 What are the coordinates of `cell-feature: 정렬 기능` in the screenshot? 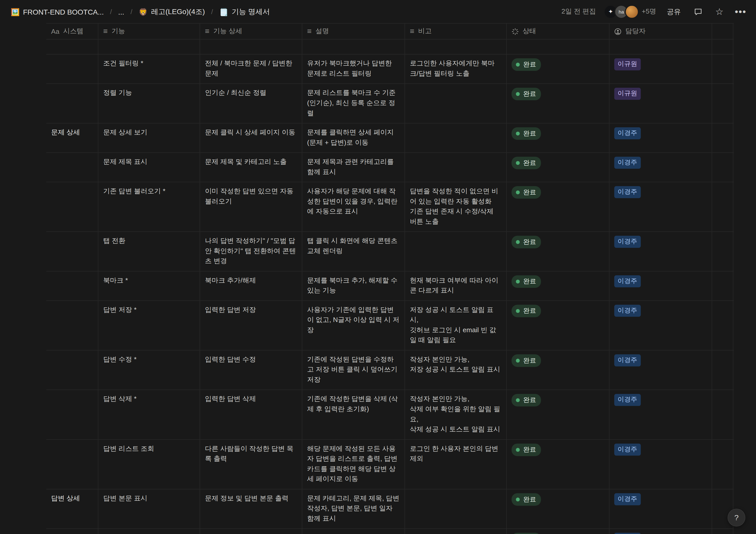 It's located at (149, 103).